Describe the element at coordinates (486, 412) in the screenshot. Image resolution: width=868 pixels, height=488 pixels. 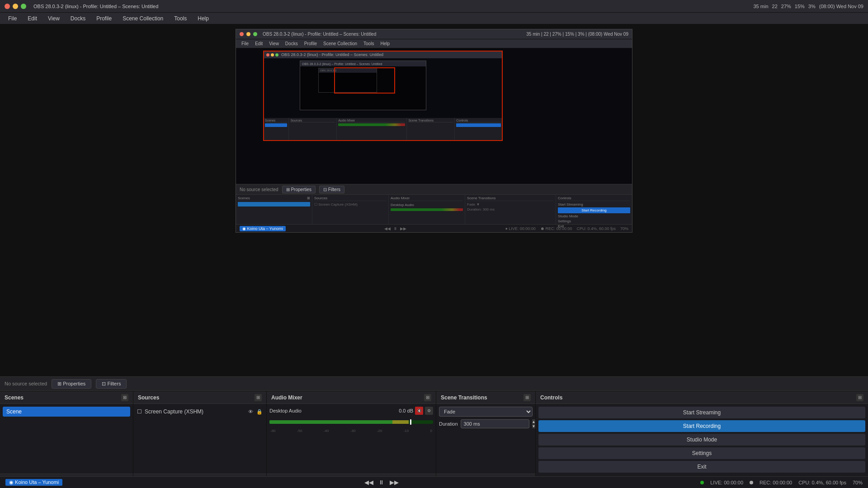
I see `transitions-type-select: Fade Cut Swipe Slide` at that location.